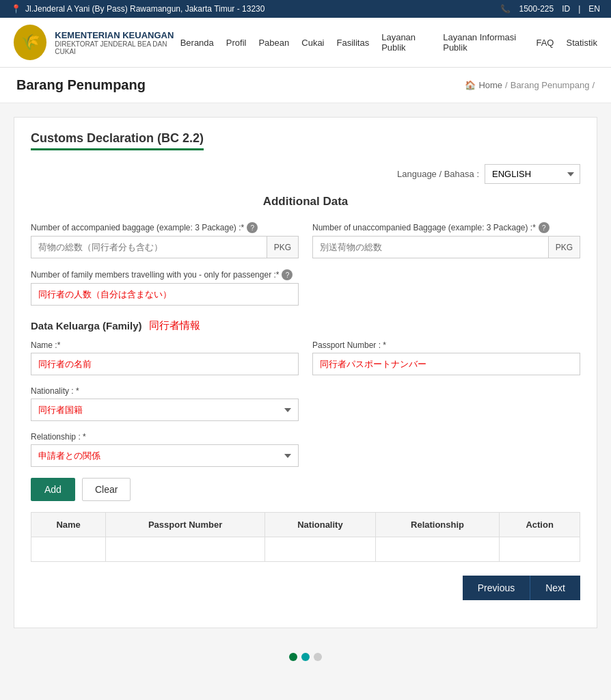  I want to click on logo-area: 🌾 KEMENTERIAN KEUANGAN DIREKTORAT JENDER…, so click(97, 42).